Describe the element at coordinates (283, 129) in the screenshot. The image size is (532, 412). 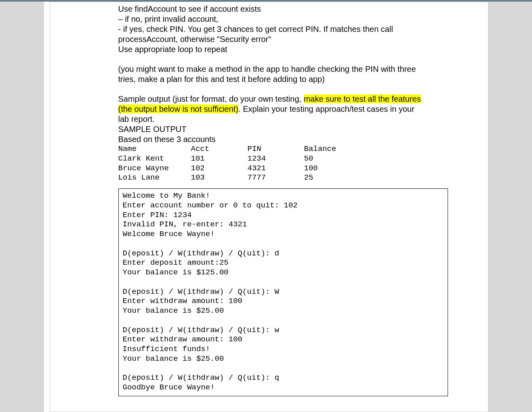
I see `sample-output-heading: SAMPLE OUTPUT` at that location.